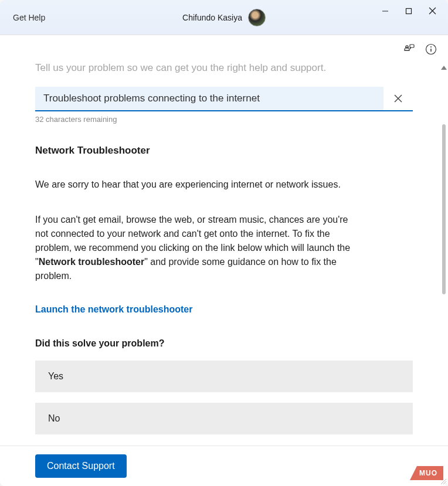  Describe the element at coordinates (224, 376) in the screenshot. I see `answer-yes-button: Yes` at that location.